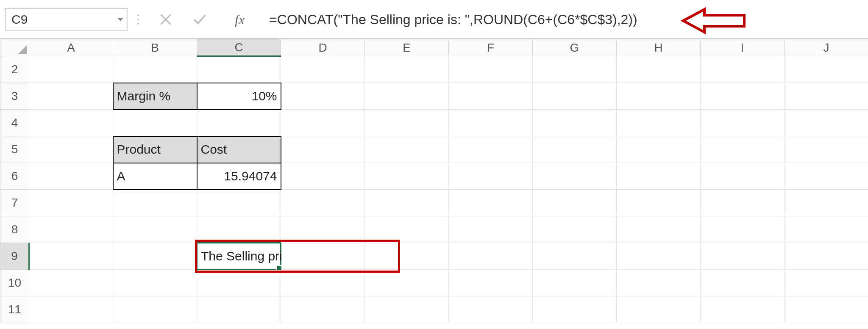  I want to click on cell-C7, so click(239, 203).